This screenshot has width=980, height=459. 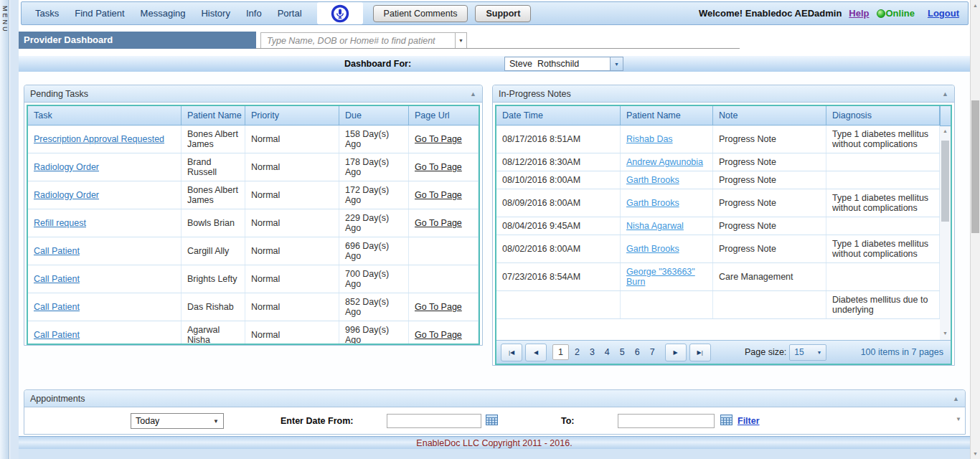 I want to click on due-cell: 158 Day(s) Ago, so click(x=374, y=139).